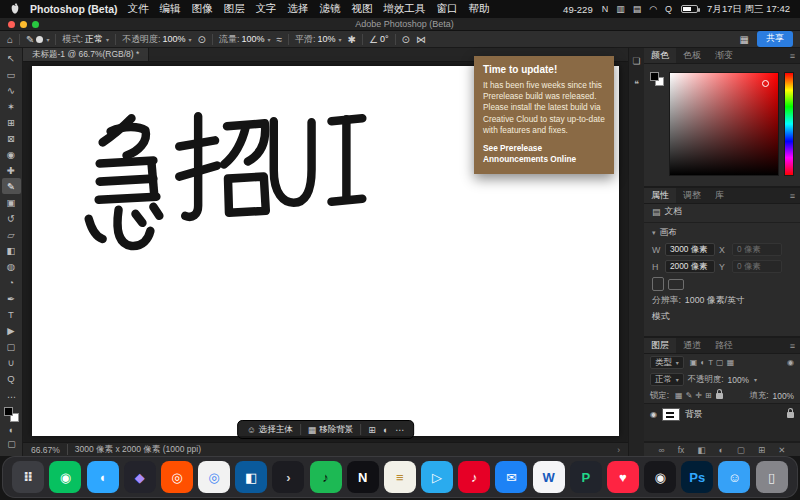 Image resolution: width=800 pixels, height=500 pixels. What do you see at coordinates (65, 477) in the screenshot?
I see `dock-wechat: ◉` at bounding box center [65, 477].